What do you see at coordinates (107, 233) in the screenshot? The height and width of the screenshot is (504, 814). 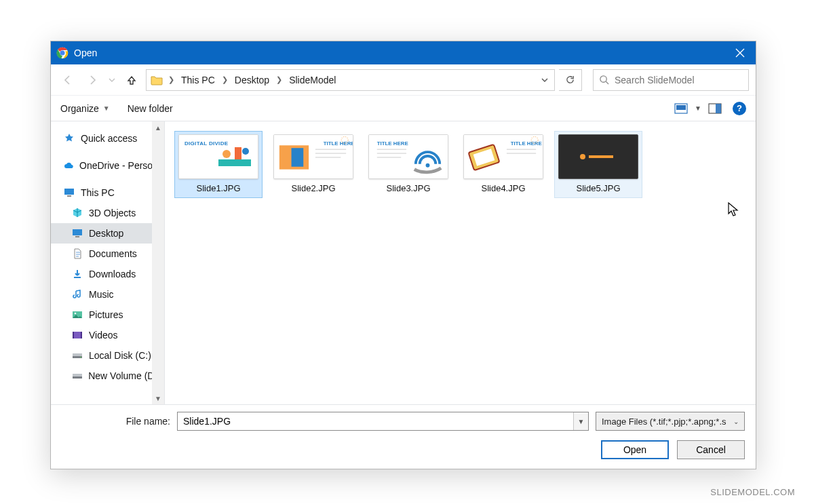 I see `sidebar-item-desktop: Desktop` at bounding box center [107, 233].